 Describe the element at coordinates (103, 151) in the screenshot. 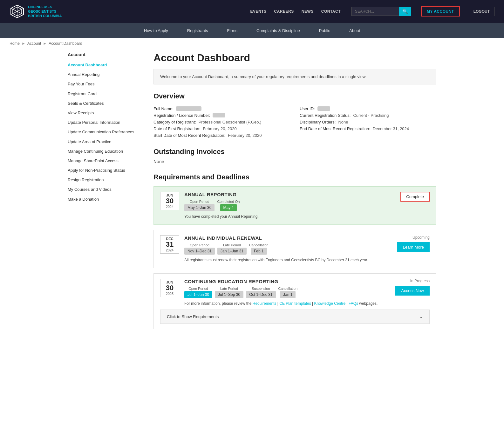

I see `sidebar-item-manage-ce: Manage Continuing Education` at that location.